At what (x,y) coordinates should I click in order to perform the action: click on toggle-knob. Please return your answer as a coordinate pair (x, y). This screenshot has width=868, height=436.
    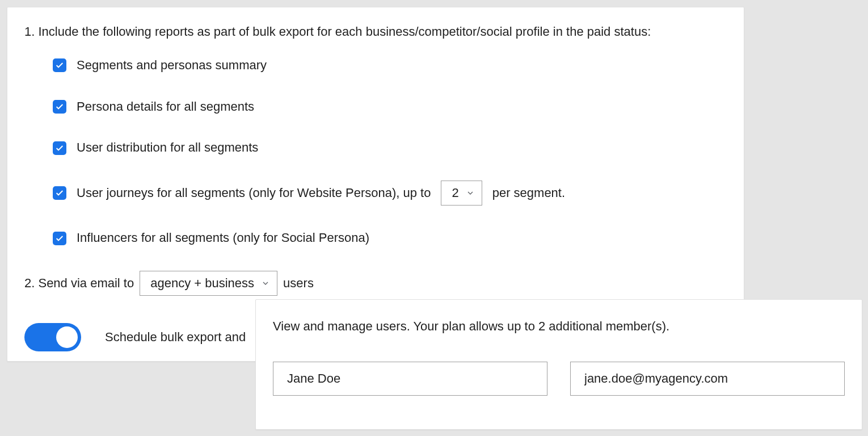
    Looking at the image, I should click on (67, 337).